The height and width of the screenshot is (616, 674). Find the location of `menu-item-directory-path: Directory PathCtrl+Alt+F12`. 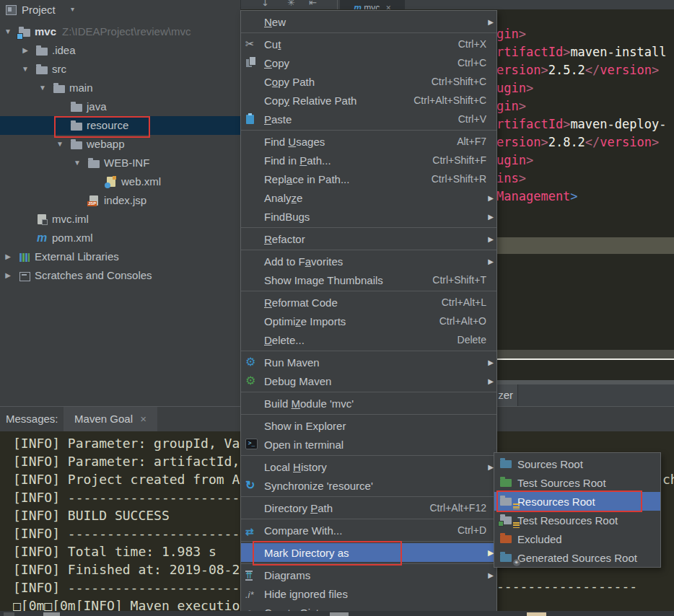

menu-item-directory-path: Directory PathCtrl+Alt+F12 is located at coordinates (369, 508).